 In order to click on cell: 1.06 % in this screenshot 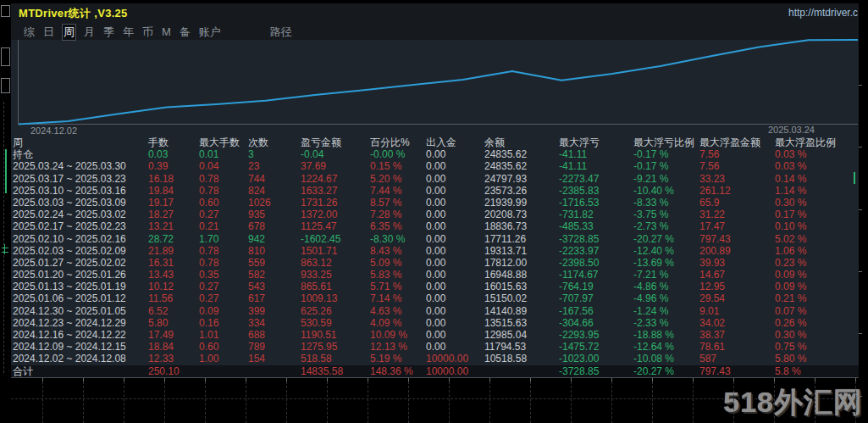, I will do `click(815, 251)`.